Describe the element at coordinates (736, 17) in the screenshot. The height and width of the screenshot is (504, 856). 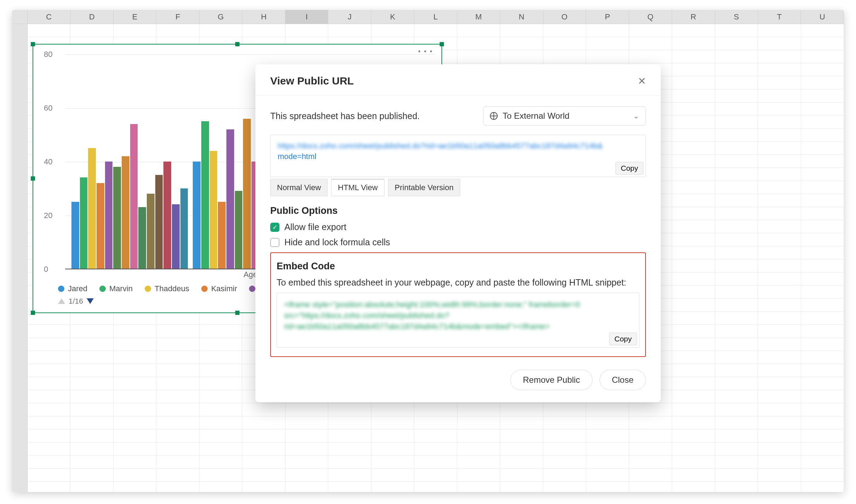
I see `column-header-S: S` at that location.